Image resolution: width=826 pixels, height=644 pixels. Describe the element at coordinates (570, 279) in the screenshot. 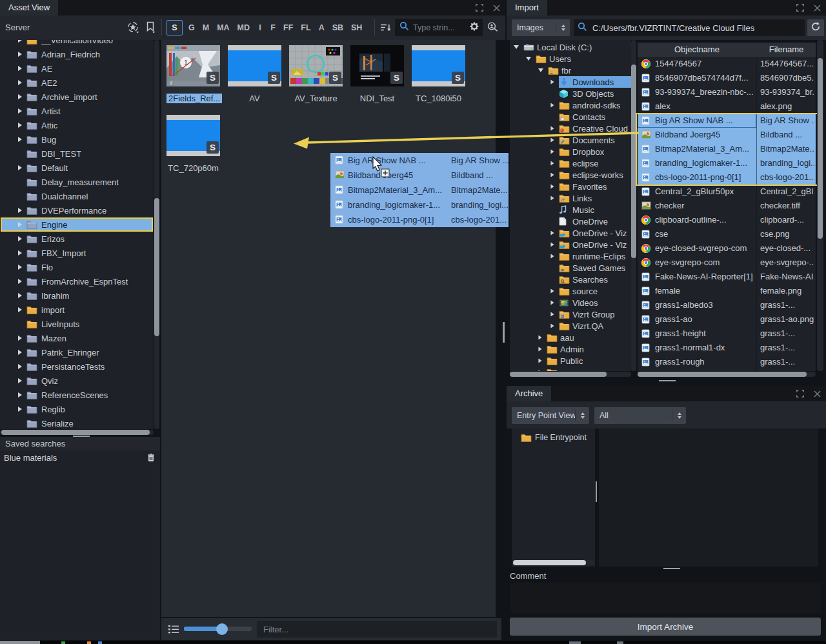

I see `fs-tree-item-searches: Searches` at that location.